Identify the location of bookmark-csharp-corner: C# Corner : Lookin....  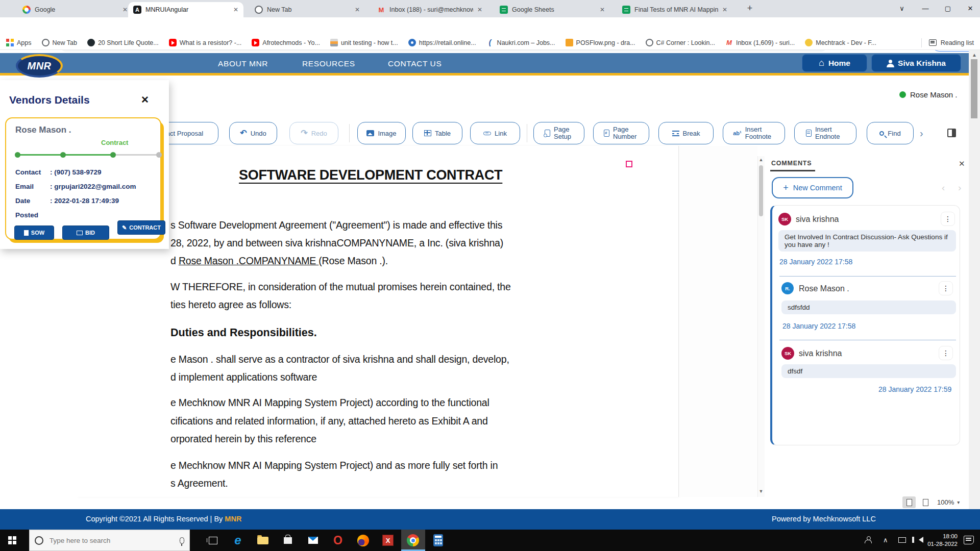
(680, 43).